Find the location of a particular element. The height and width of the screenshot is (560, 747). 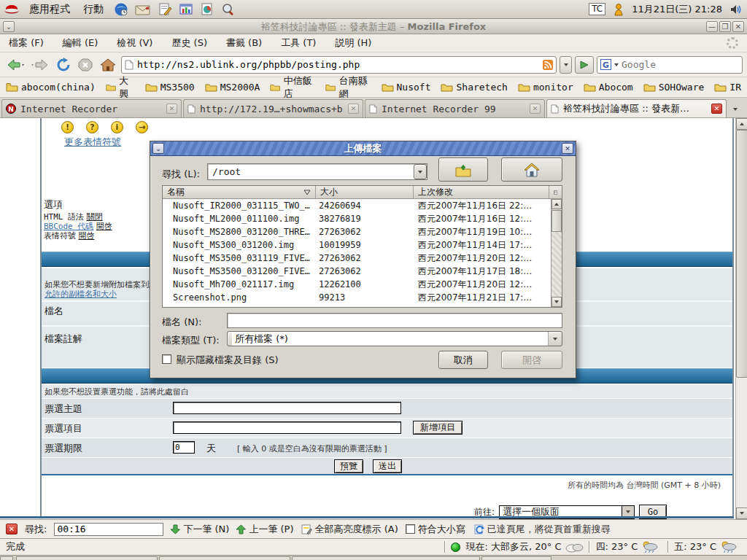

actions-menu: 行動 is located at coordinates (93, 9).